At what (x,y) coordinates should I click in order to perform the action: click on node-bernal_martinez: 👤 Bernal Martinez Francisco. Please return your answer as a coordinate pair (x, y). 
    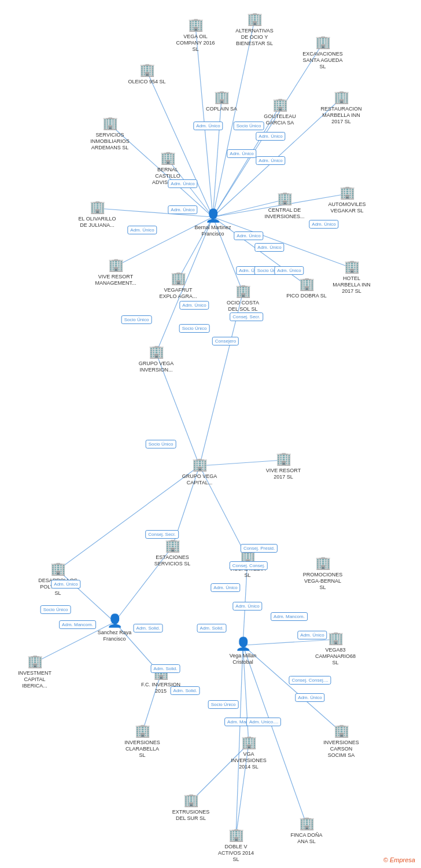
    Looking at the image, I should click on (213, 223).